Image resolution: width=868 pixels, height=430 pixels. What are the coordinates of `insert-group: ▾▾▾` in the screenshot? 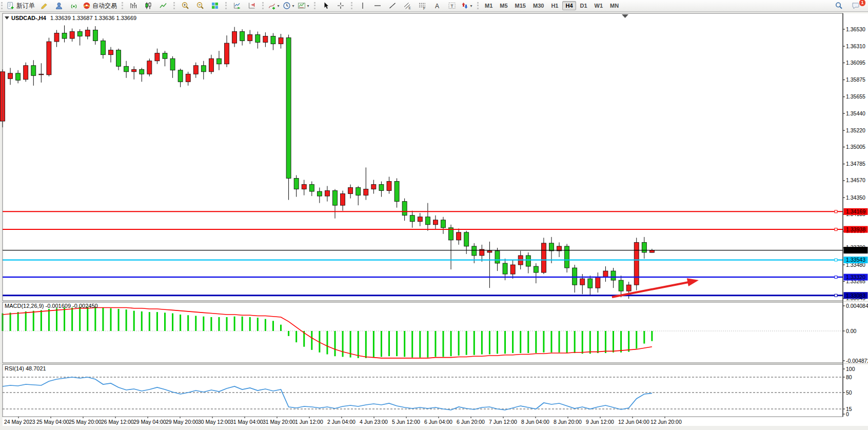 It's located at (287, 6).